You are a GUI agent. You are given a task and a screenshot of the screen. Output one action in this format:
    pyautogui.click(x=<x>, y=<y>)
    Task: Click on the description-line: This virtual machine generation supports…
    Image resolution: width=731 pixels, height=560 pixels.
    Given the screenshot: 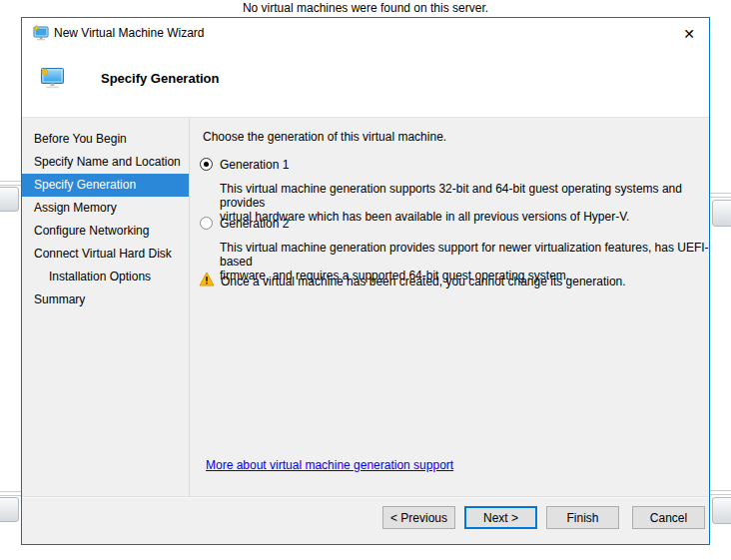 What is the action you would take?
    pyautogui.click(x=469, y=196)
    